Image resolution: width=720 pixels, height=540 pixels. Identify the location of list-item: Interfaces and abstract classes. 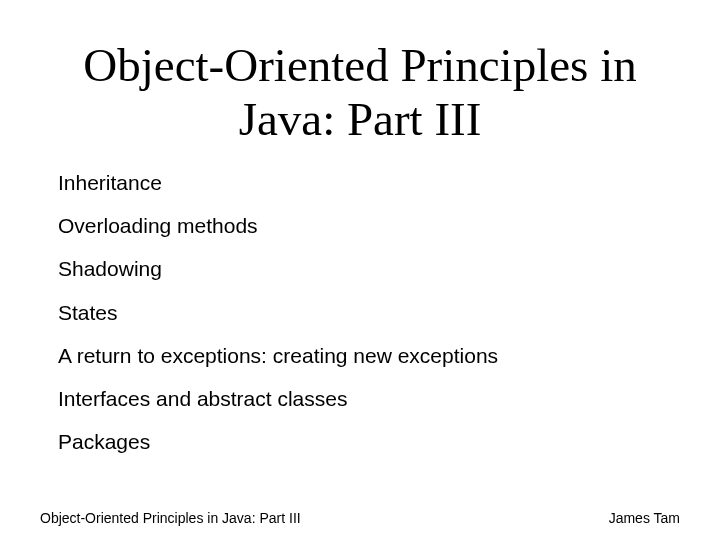
(360, 398).